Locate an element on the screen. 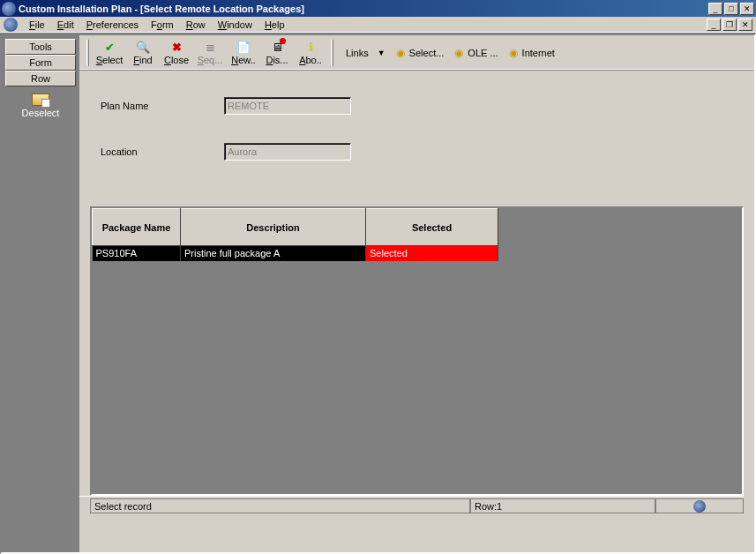  menu-window: Window is located at coordinates (235, 25).